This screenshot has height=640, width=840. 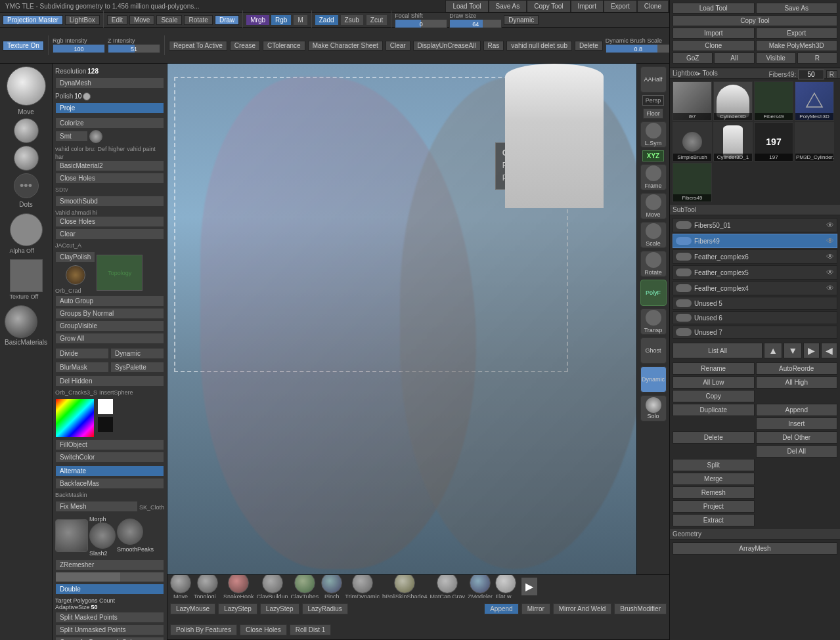 What do you see at coordinates (110, 314) in the screenshot?
I see `groups-by-normal-button: Groups By Normal` at bounding box center [110, 314].